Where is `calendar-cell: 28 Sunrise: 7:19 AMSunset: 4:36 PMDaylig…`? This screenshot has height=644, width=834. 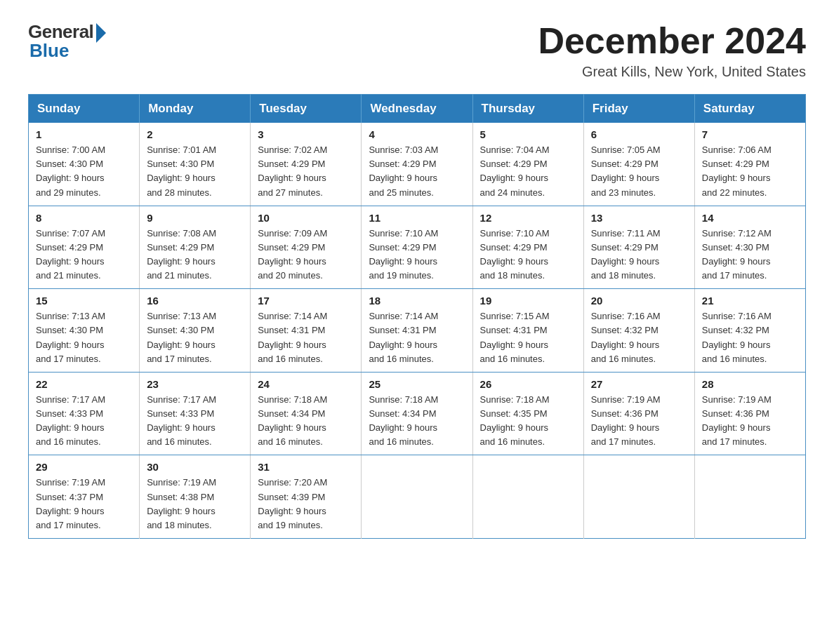
calendar-cell: 28 Sunrise: 7:19 AMSunset: 4:36 PMDaylig… is located at coordinates (750, 414).